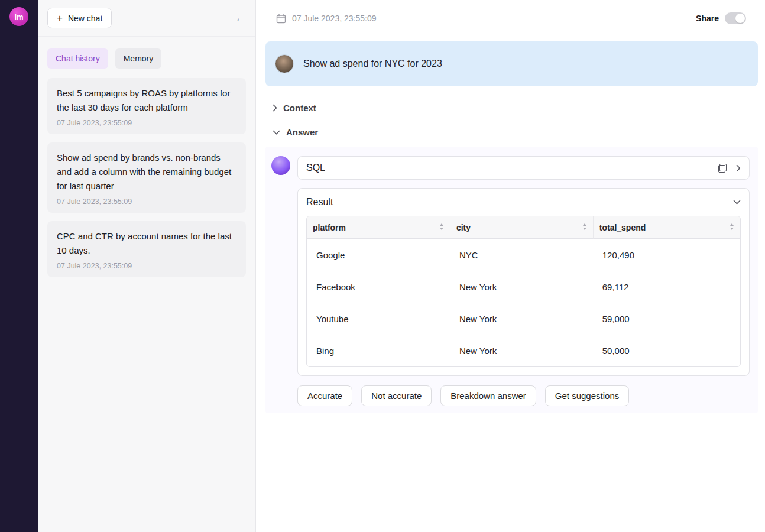 This screenshot has width=765, height=532. Describe the element at coordinates (488, 396) in the screenshot. I see `breakdown-answer-button: Breakdown answer` at that location.